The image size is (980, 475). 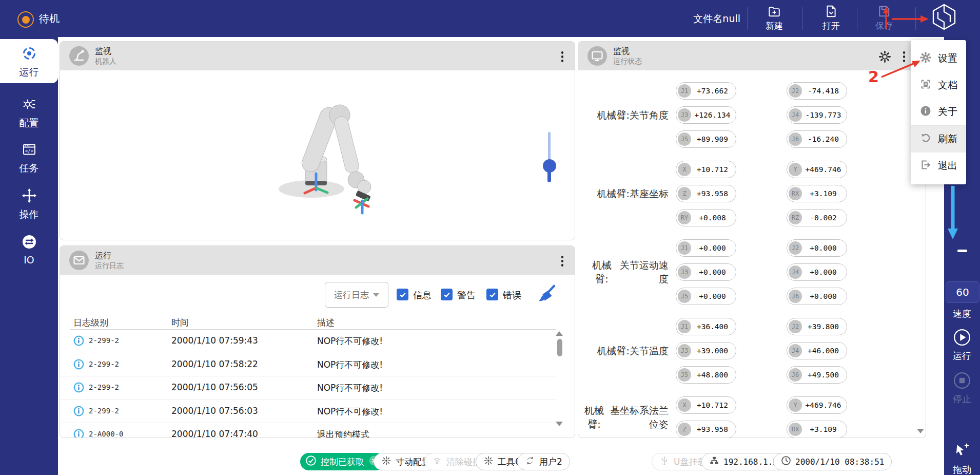 I want to click on rotate-arrows-icon, so click(x=530, y=462).